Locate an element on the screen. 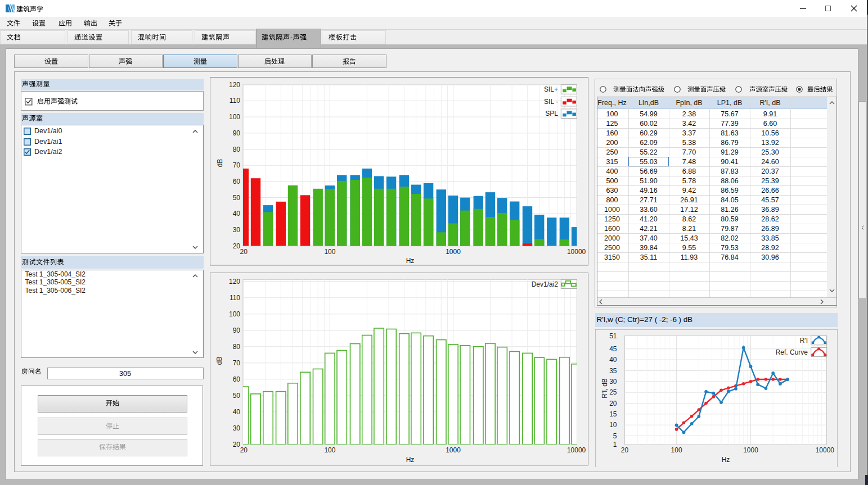  svg-text: 5 is located at coordinates (615, 436).